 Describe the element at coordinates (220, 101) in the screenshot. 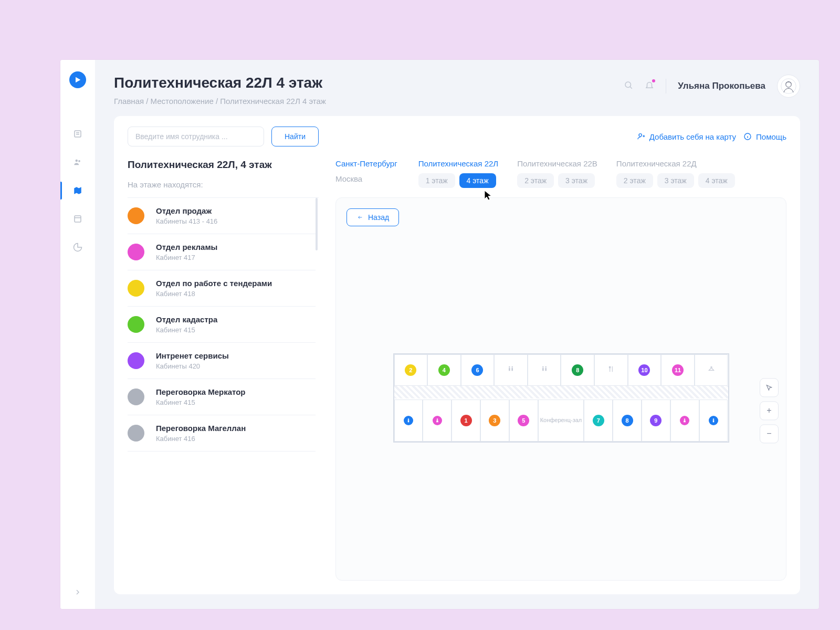

I see `breadcrumb: Главная / Местоположение / Политехническ…` at that location.